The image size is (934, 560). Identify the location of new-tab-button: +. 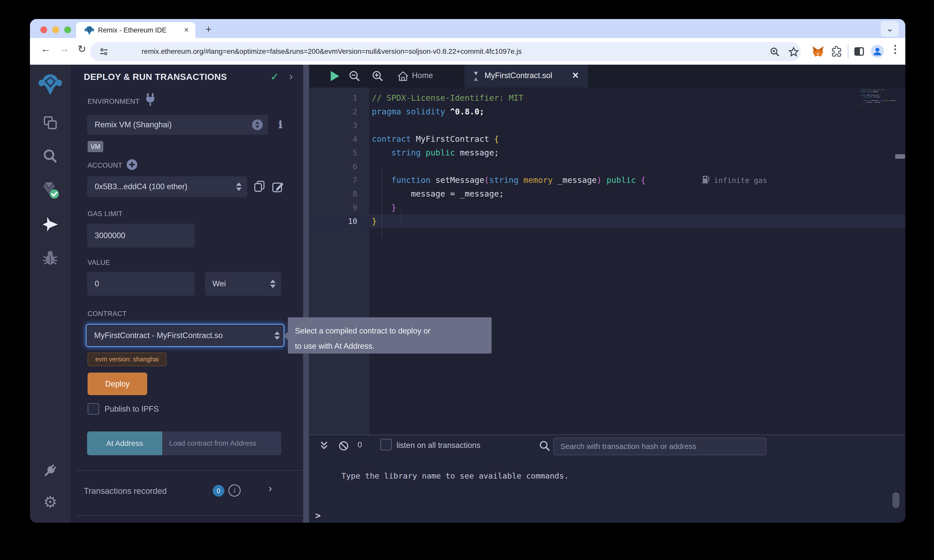
(208, 29).